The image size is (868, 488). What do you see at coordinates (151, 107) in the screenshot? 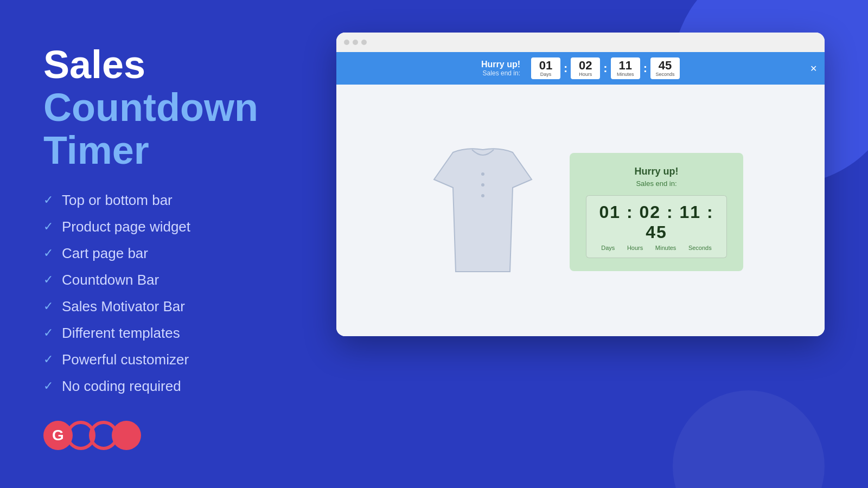
I see `title-countdown: Countdown` at bounding box center [151, 107].